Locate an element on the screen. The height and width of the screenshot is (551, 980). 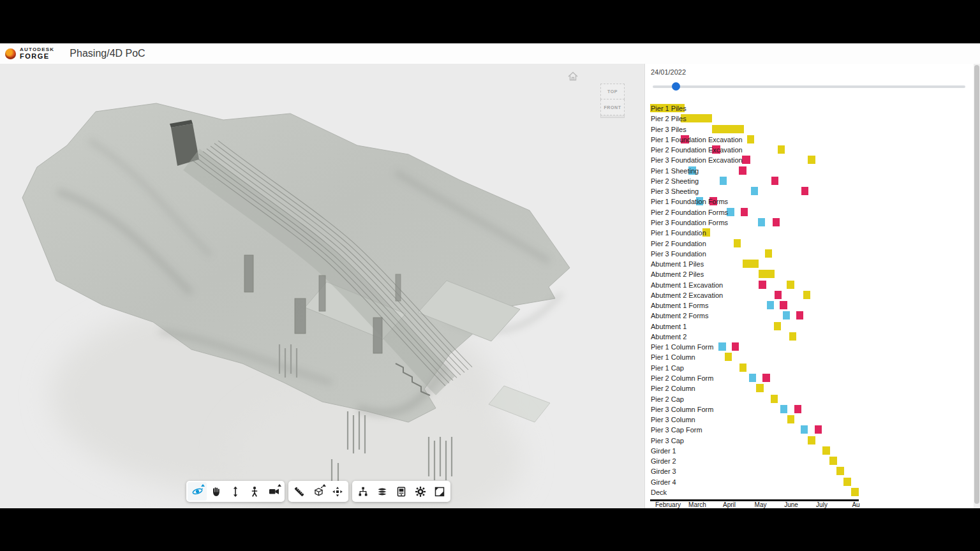
month-label: April is located at coordinates (729, 505).